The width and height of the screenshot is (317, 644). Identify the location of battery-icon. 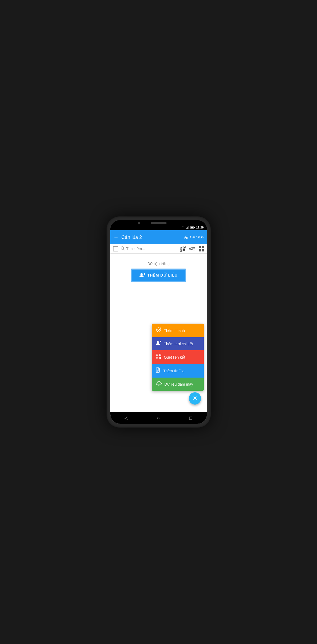
(193, 227).